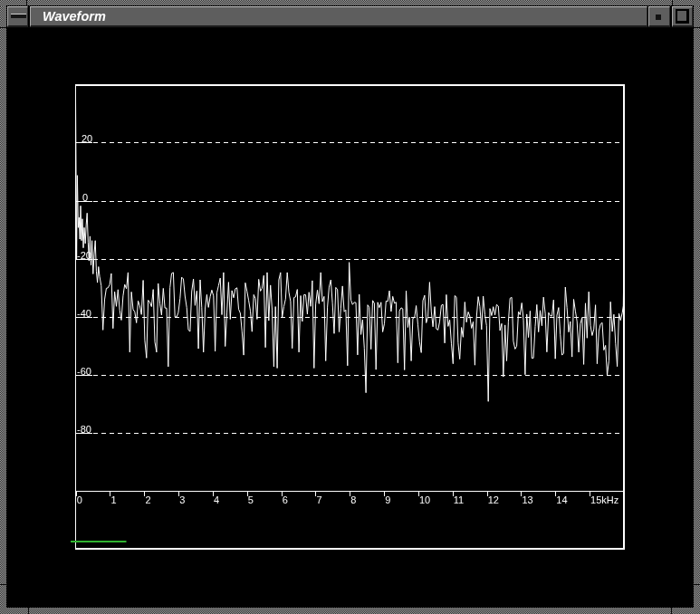 The image size is (700, 614). What do you see at coordinates (494, 500) in the screenshot?
I see `svg-text: 12` at bounding box center [494, 500].